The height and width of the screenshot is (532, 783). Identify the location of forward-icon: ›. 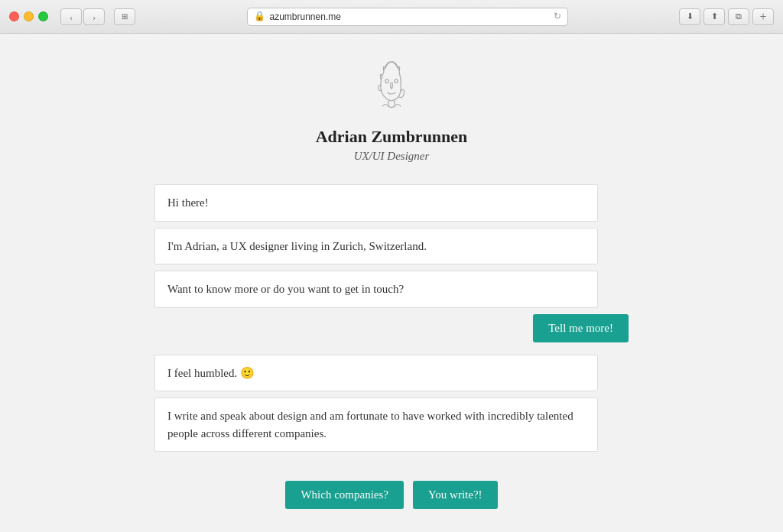
(94, 17).